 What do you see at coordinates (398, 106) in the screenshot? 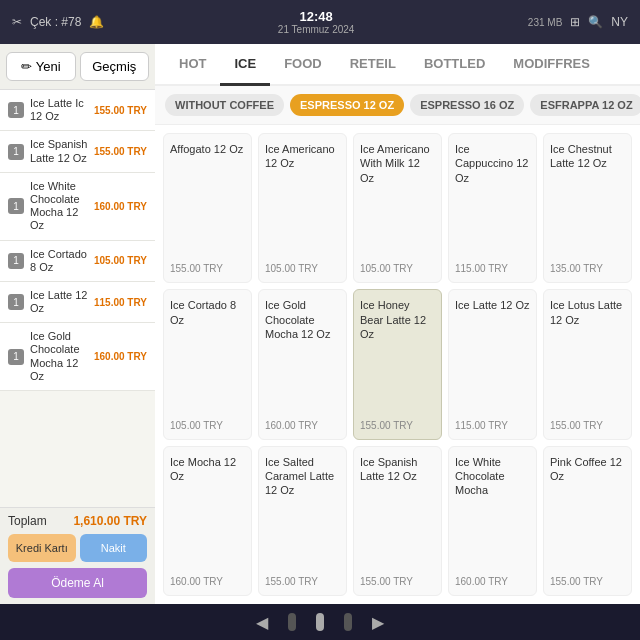
I see `sub-tabs: WITHOUT COFFEEESPRESSO 12 OZESPRESSO 16 …` at bounding box center [398, 106].